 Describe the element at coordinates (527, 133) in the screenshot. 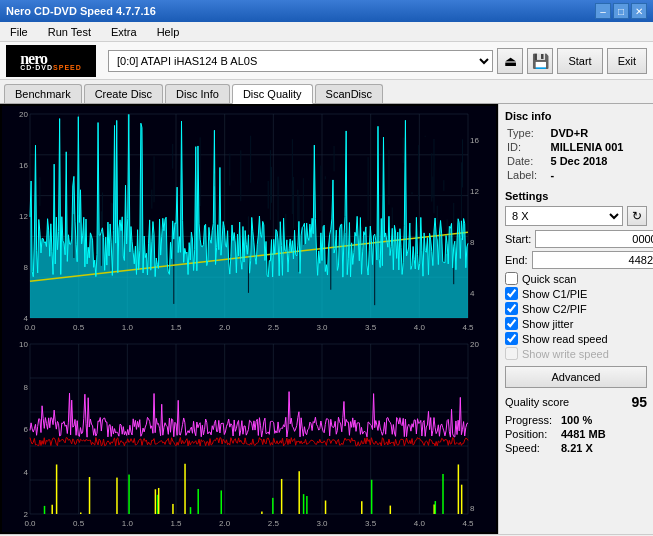

I see `disc-type-key: Type:` at that location.